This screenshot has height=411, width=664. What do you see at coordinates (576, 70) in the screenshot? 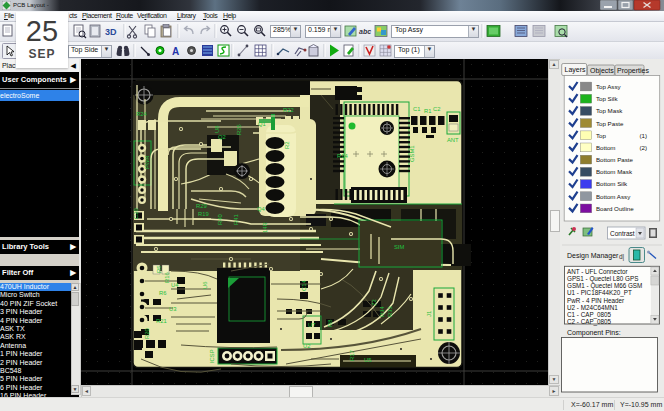
I see `svg-text: Layers` at bounding box center [576, 70].